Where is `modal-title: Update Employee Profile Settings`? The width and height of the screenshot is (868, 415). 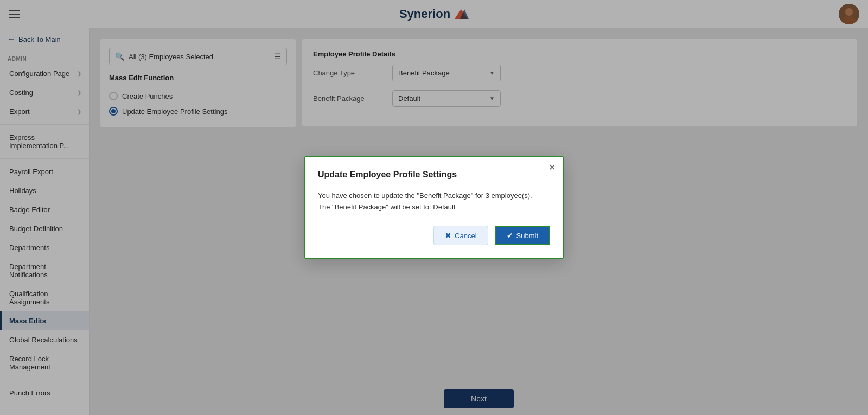
modal-title: Update Employee Profile Settings is located at coordinates (434, 175).